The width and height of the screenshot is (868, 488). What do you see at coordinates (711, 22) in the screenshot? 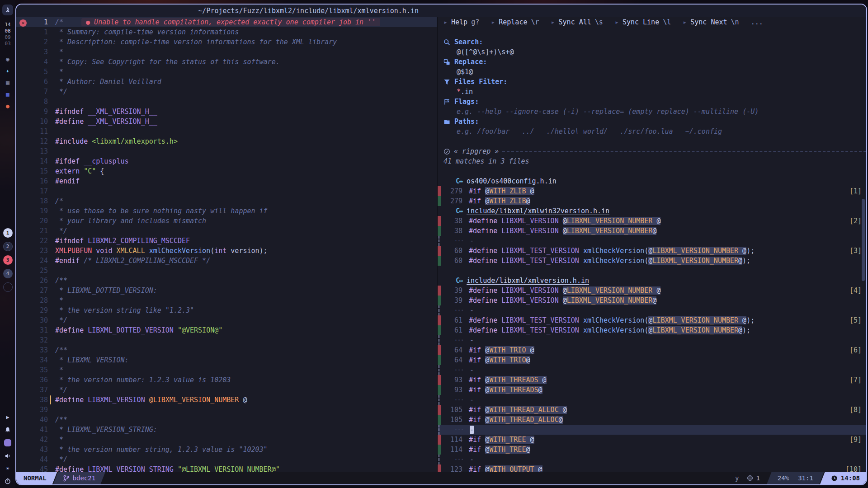
I see `action-sync-next: ▸Sync Next\n` at bounding box center [711, 22].